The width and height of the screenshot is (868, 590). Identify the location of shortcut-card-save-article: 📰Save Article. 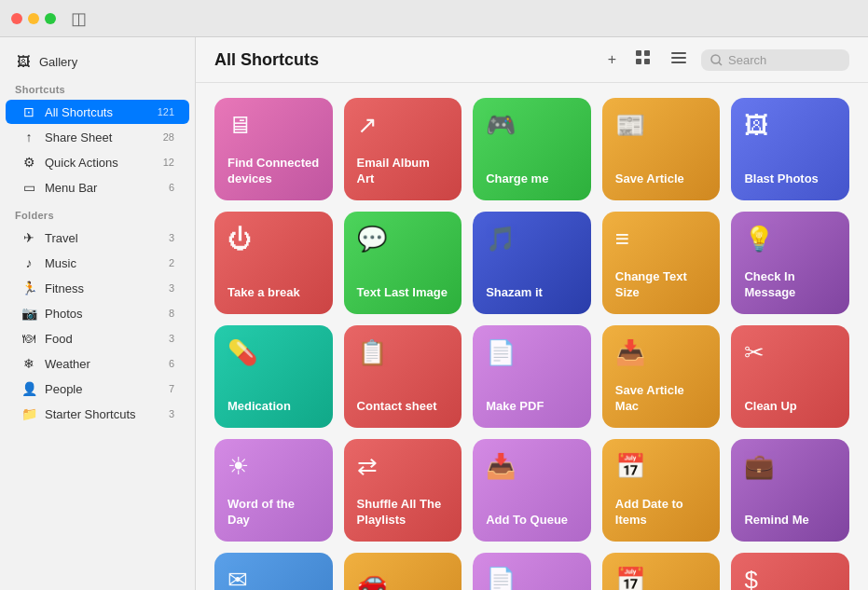
(662, 149).